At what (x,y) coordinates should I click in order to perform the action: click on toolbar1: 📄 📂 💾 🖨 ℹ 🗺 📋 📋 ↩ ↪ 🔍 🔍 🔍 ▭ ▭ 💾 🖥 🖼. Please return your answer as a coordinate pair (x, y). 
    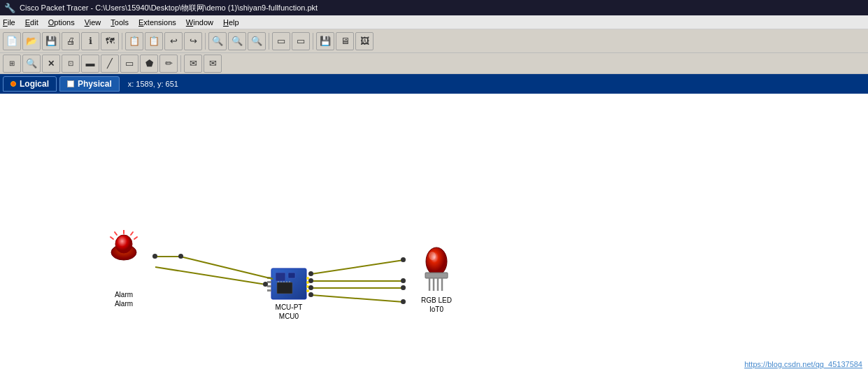
    Looking at the image, I should click on (434, 41).